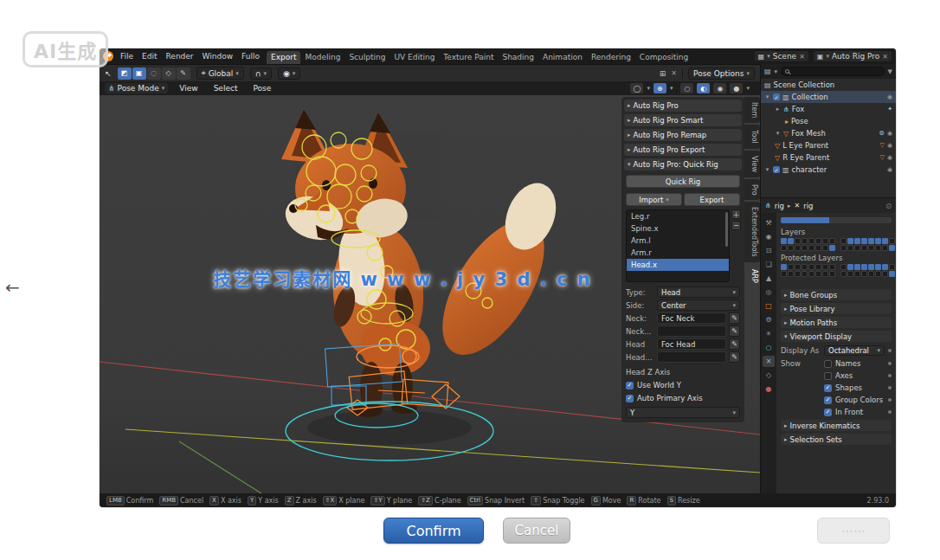  Describe the element at coordinates (414, 57) in the screenshot. I see `workspace-tab-uv-editing: UV Editing` at that location.